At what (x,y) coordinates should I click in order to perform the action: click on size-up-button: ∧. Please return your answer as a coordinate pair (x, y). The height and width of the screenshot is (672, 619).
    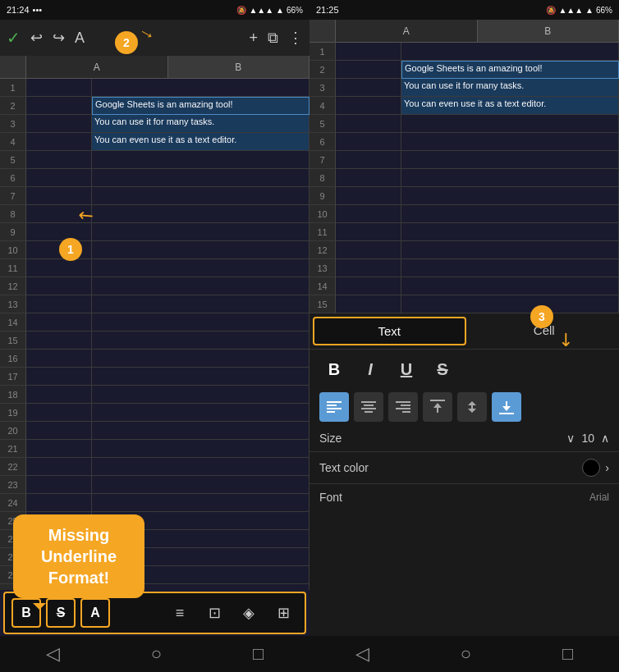
    Looking at the image, I should click on (605, 438).